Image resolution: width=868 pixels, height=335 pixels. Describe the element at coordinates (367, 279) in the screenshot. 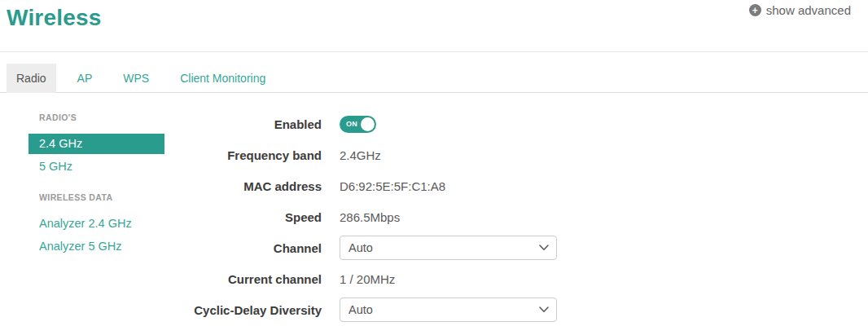

I see `current-channel-value: 1 / 20MHz` at that location.